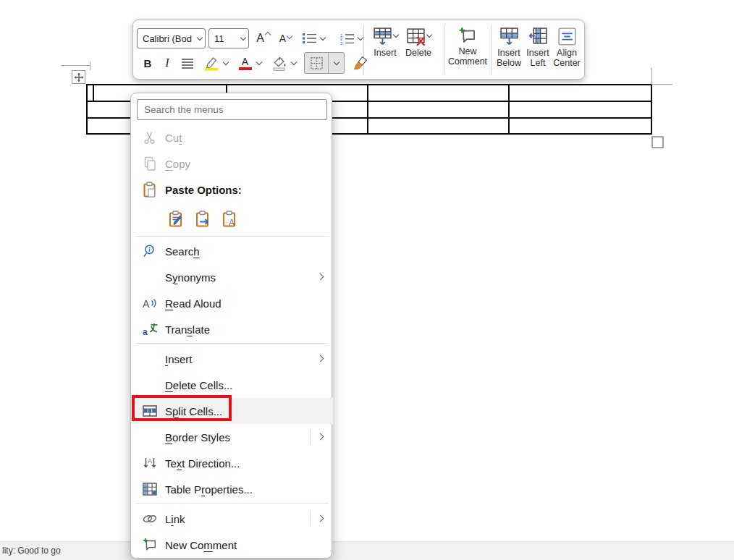 The height and width of the screenshot is (560, 734). I want to click on new-comment-button: New Comment, so click(468, 46).